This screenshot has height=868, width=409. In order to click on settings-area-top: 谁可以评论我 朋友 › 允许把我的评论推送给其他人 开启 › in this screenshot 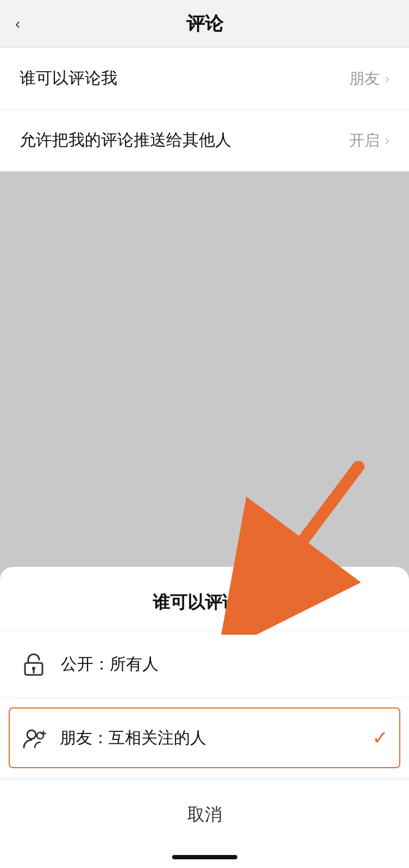, I will do `click(204, 110)`.